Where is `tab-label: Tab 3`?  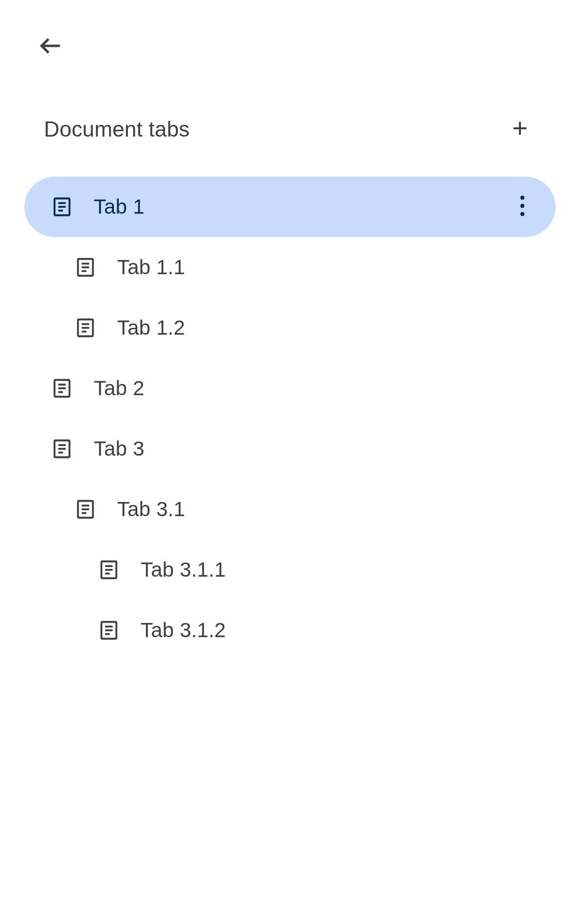
tab-label: Tab 3 is located at coordinates (119, 449).